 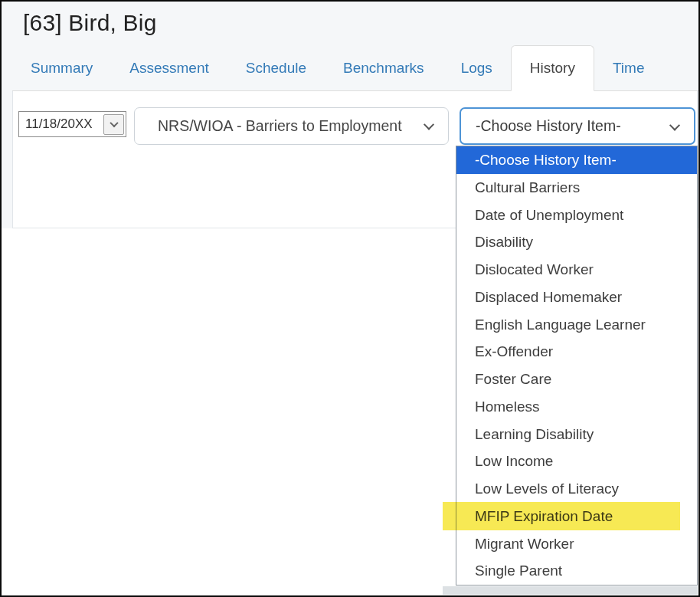 What do you see at coordinates (577, 461) in the screenshot?
I see `history-option: Low Income` at bounding box center [577, 461].